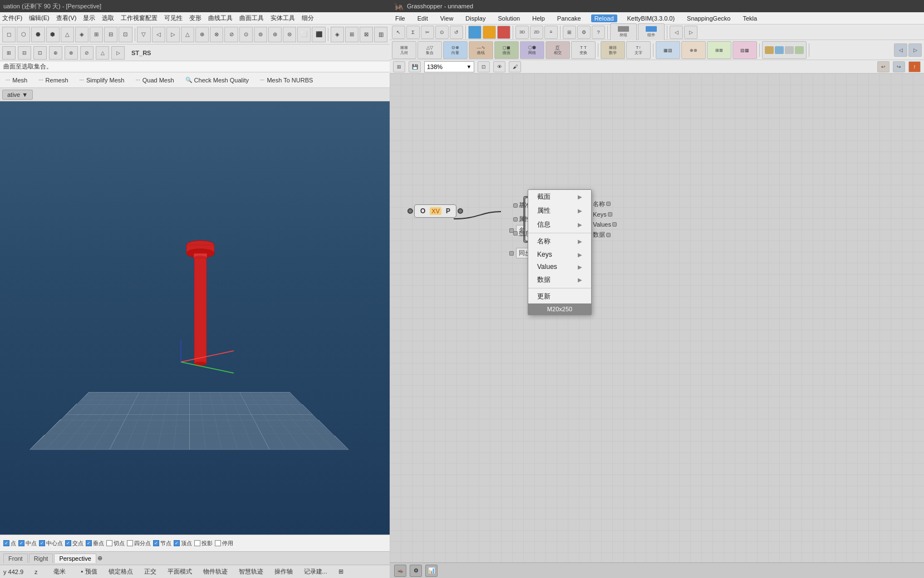 This screenshot has height=578, width=924. What do you see at coordinates (560, 296) in the screenshot?
I see `ctx-menu-gengxin: 更新` at bounding box center [560, 296].